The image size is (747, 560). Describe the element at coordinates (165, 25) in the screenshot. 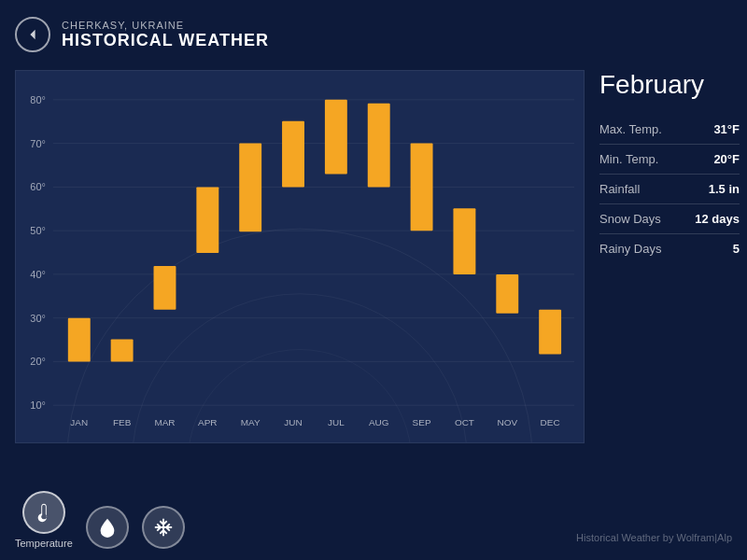

I see `location-subtitle: Cherkasy, Ukraine` at that location.